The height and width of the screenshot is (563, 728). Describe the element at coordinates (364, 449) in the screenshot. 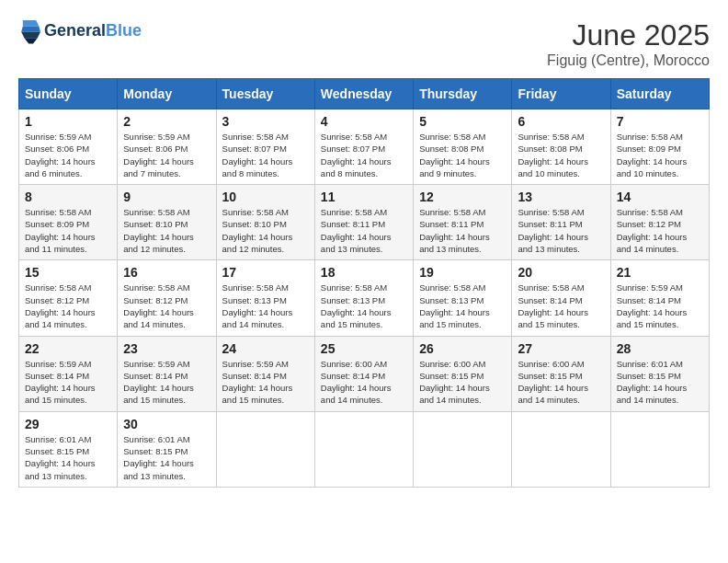

I see `calendar-week-row: 29Sunrise: 6:01 AMSunset: 8:15 PMDayligh…` at that location.